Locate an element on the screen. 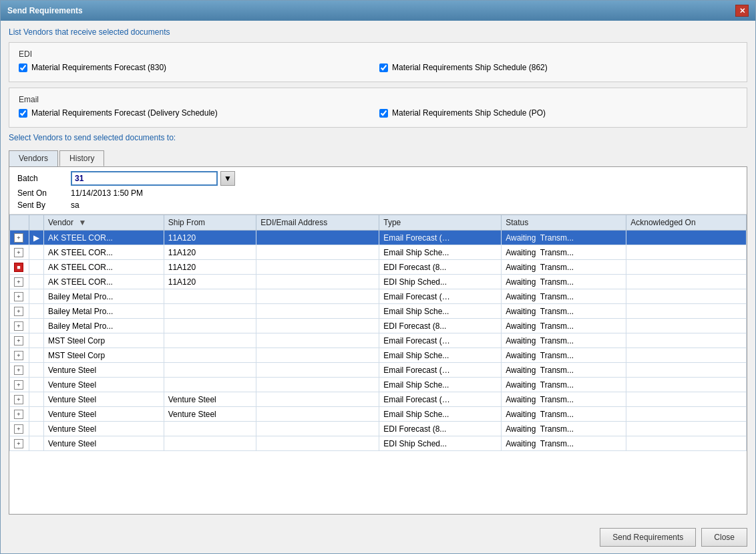 The height and width of the screenshot is (554, 756). col-type: Type is located at coordinates (441, 223).